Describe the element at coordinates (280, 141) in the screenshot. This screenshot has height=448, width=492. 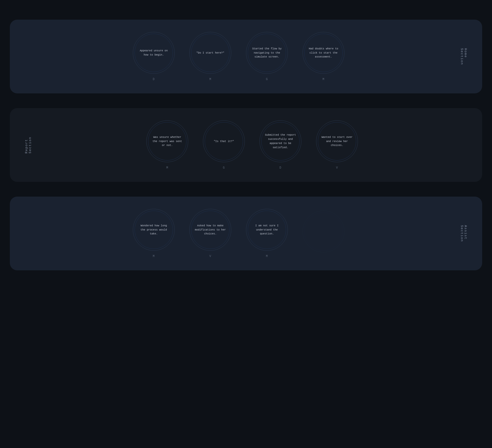
I see `circle-text: Submitted the report successfully and ap…` at that location.